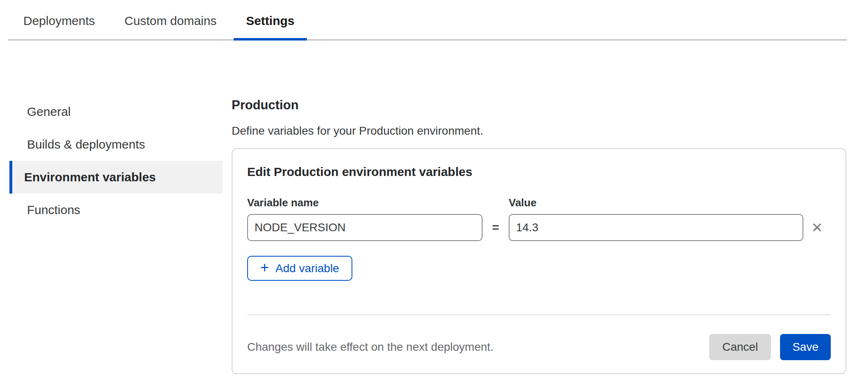 This screenshot has height=388, width=868. Describe the element at coordinates (539, 172) in the screenshot. I see `card-title: Edit Production environment variables` at that location.